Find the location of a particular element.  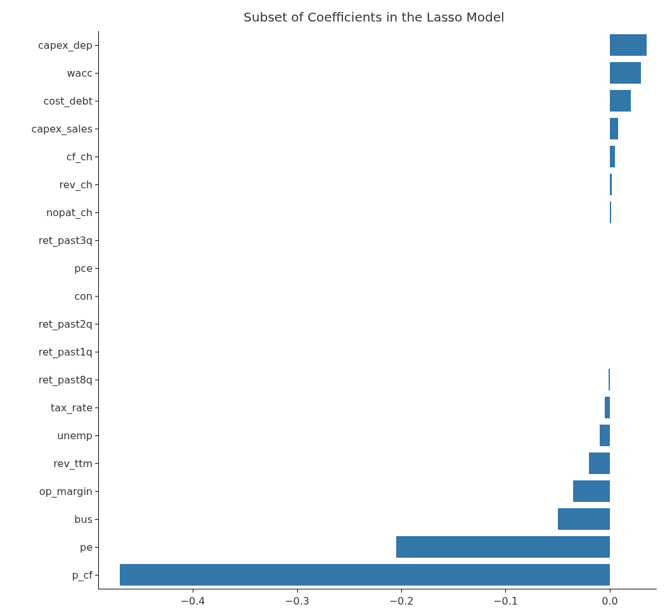

y-axis-label: cf_ch is located at coordinates (82, 157).